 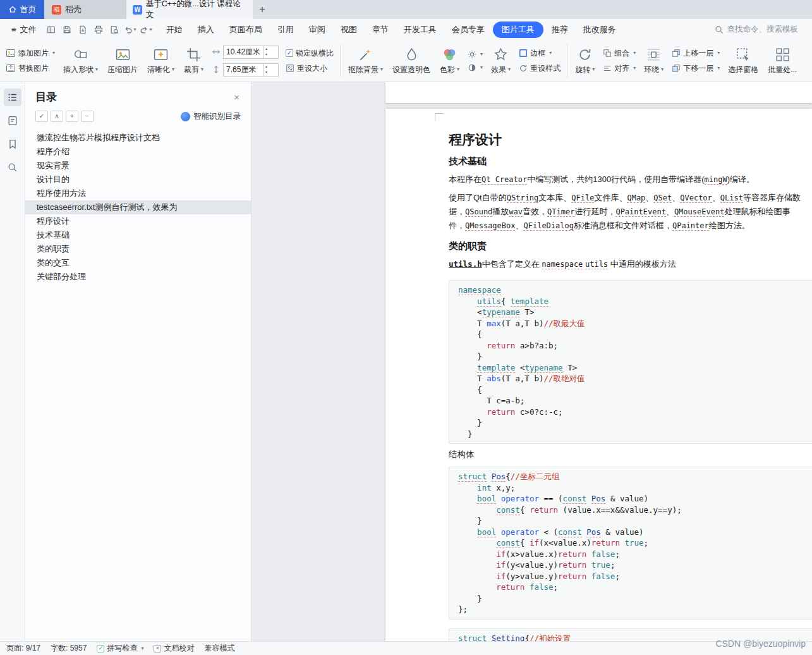 What do you see at coordinates (310, 53) in the screenshot?
I see `lock-aspect-toggle: ✓ 锁定纵横比` at bounding box center [310, 53].